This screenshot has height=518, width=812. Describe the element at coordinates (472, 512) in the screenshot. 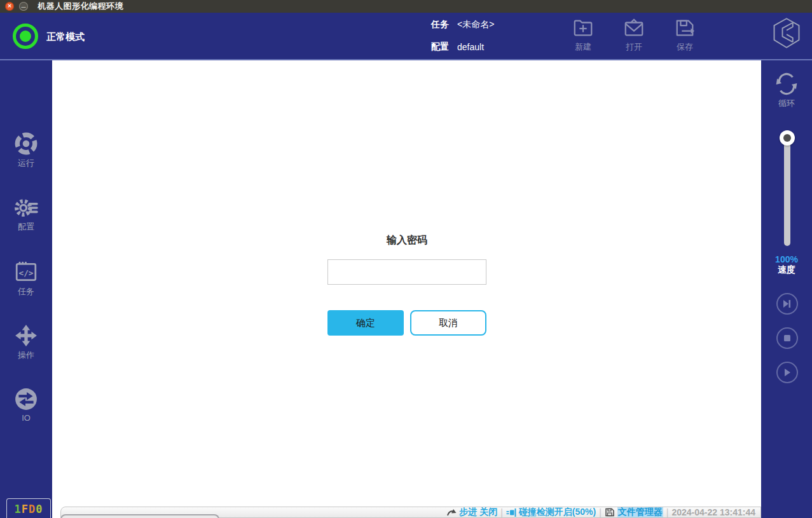

I see `step-status: 步进 关闭` at that location.